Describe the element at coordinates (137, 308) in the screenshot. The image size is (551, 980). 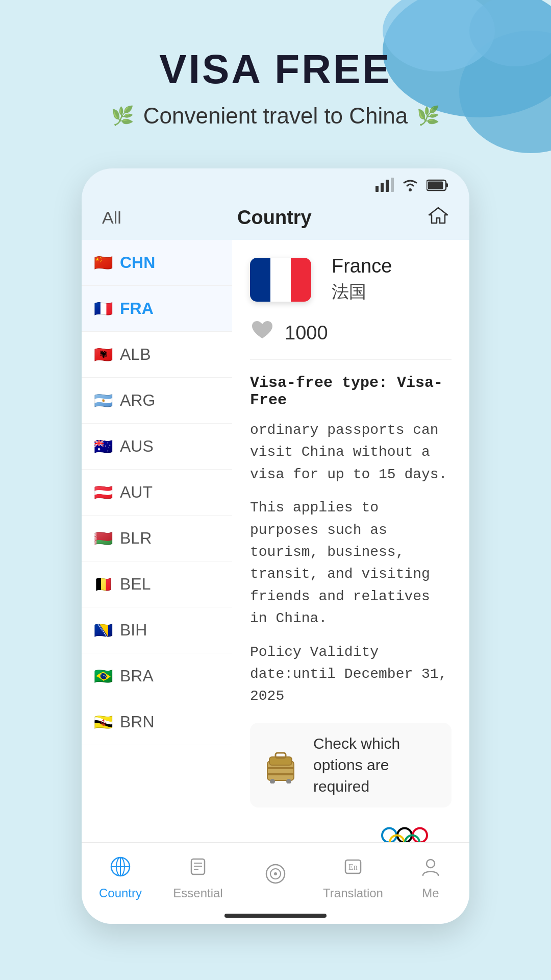
I see `code-fra: FRA` at that location.